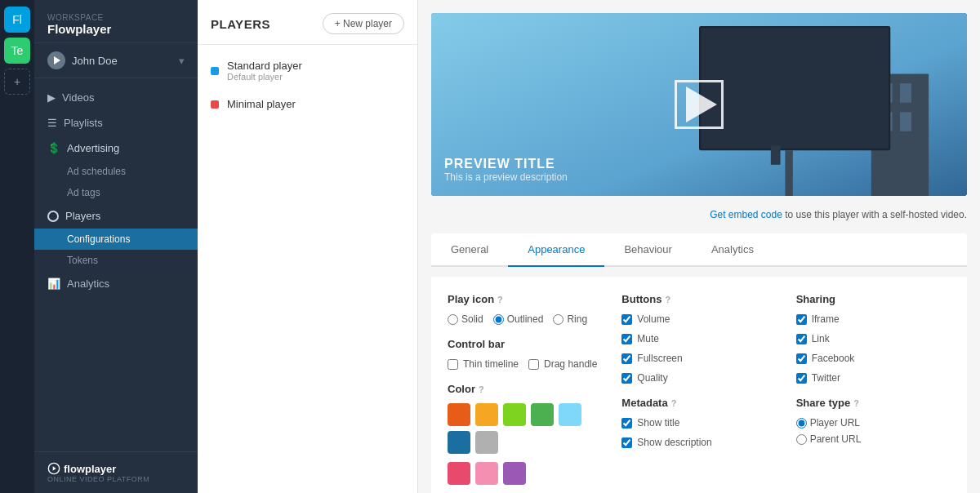  What do you see at coordinates (487, 442) in the screenshot?
I see `color-swatch-gray` at bounding box center [487, 442].